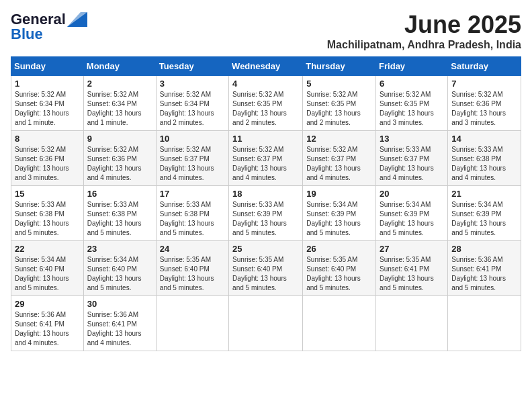  What do you see at coordinates (412, 164) in the screenshot?
I see `cell-info: Sunrise: 5:33 AMSunset: 6:37 PMDaylight:…` at bounding box center [412, 164].